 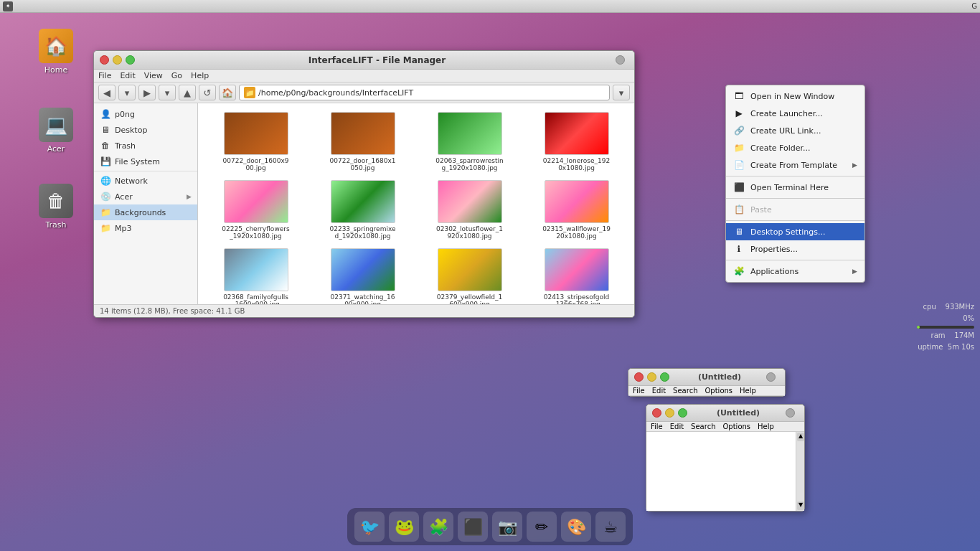 I want to click on te1-menu-help: Help, so click(x=748, y=390).